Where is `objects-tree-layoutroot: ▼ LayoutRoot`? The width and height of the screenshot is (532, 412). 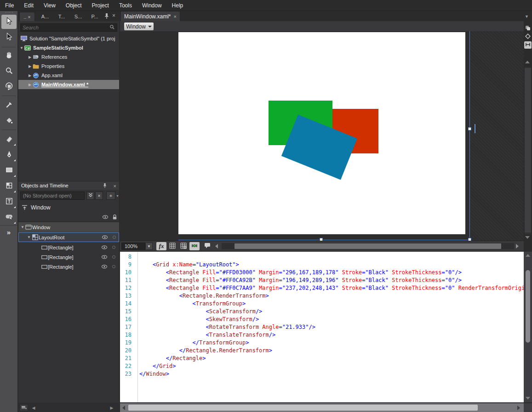
objects-tree-layoutroot: ▼ LayoutRoot is located at coordinates (69, 237).